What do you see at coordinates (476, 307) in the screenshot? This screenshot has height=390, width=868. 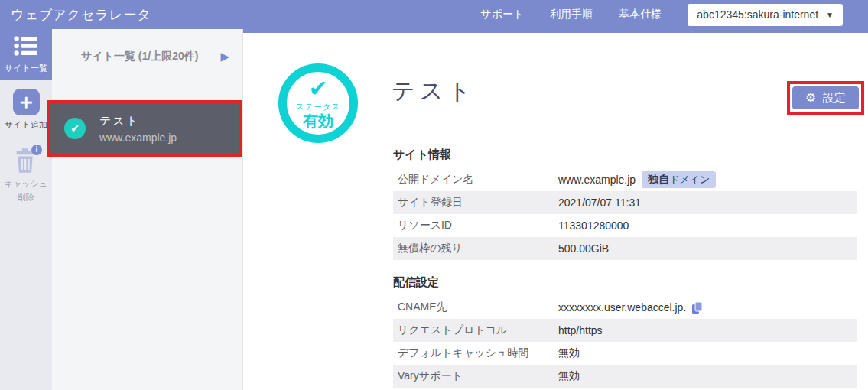 I see `row-label: CNAME先` at bounding box center [476, 307].